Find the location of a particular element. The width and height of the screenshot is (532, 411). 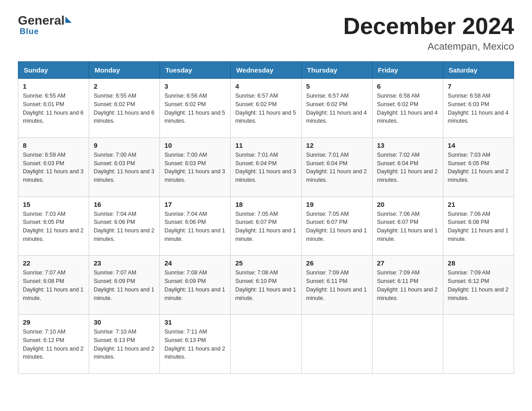

day-info: Sunrise: 7:10 AM Sunset: 6:12 PM Dayligh… is located at coordinates (54, 349).